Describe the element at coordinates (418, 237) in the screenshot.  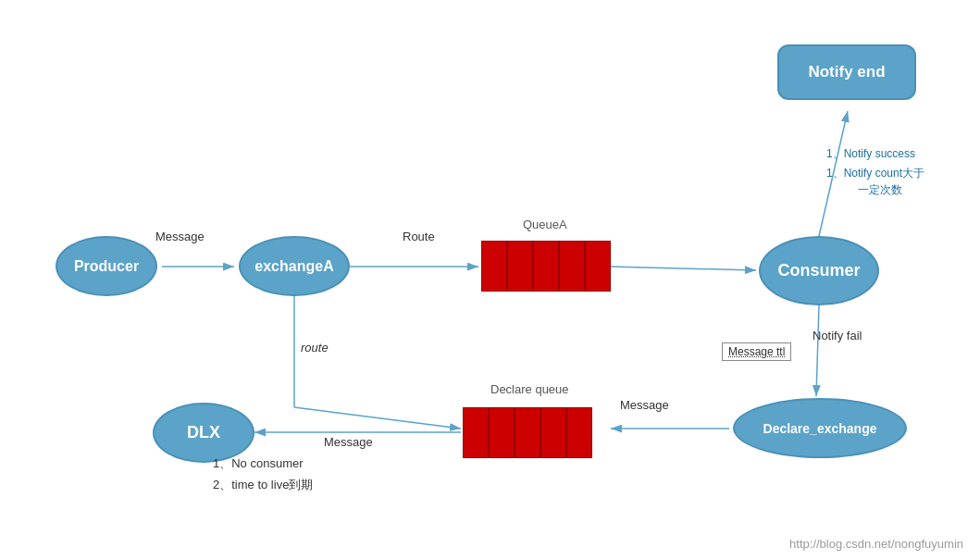
I see `label-route1: Route` at that location.